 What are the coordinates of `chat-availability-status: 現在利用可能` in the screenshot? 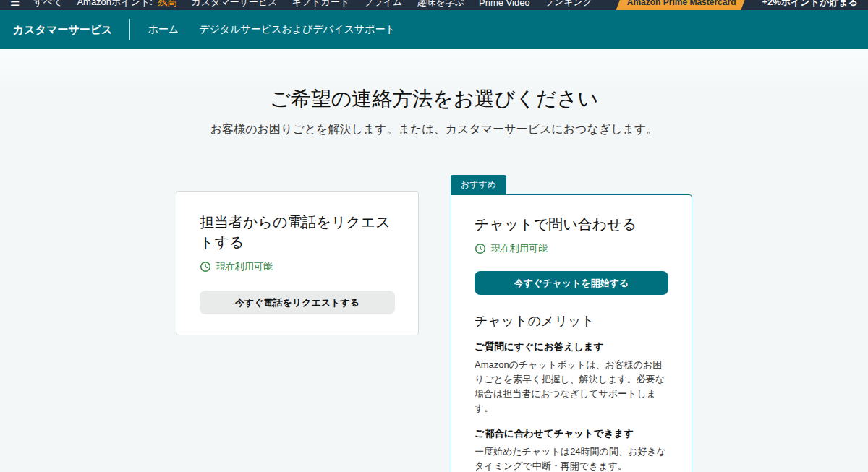 It's located at (571, 249).